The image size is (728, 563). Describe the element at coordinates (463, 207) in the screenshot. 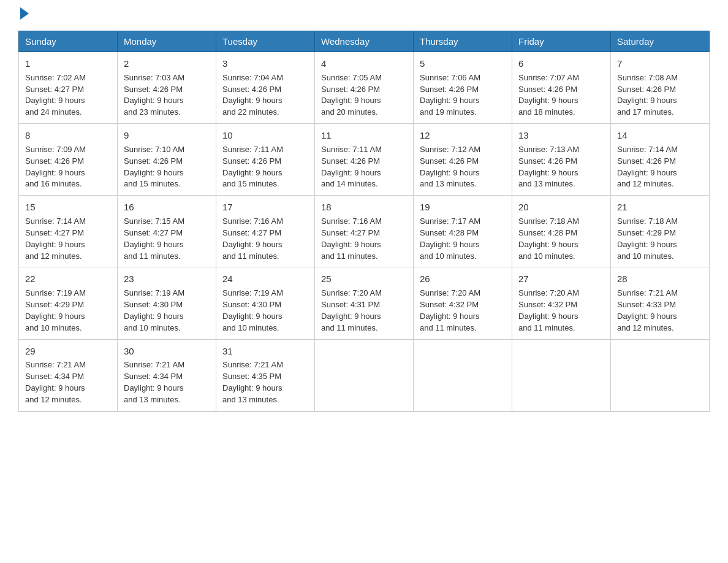

I see `day-number: 19` at that location.